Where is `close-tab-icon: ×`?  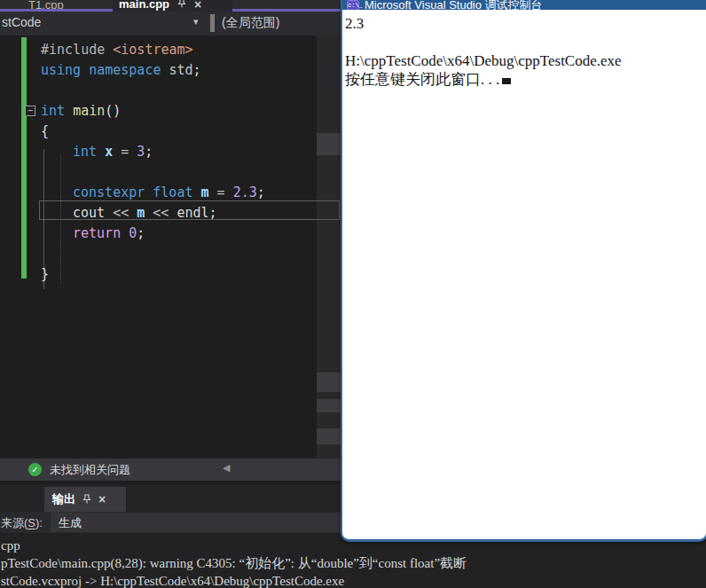 close-tab-icon: × is located at coordinates (198, 5).